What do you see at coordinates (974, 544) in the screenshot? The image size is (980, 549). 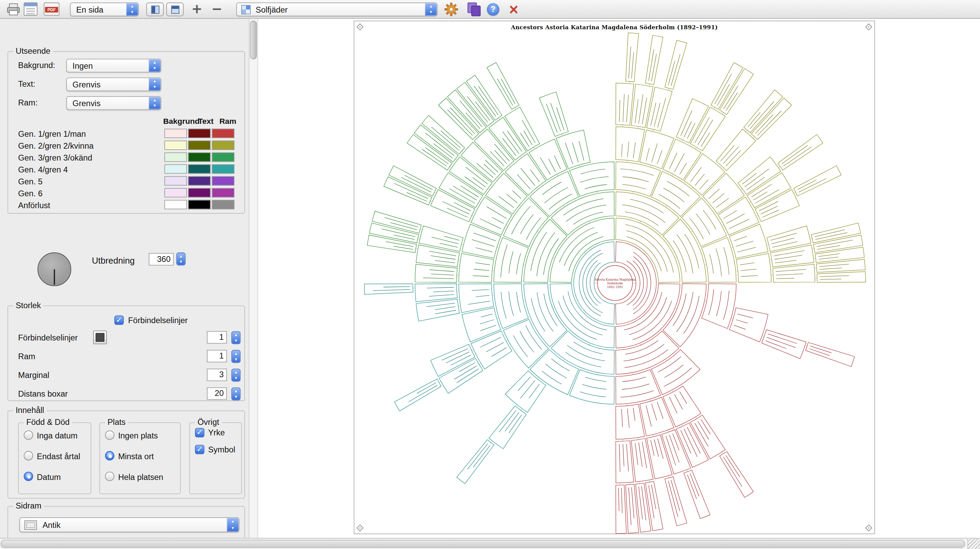 I see `resize-grip` at bounding box center [974, 544].